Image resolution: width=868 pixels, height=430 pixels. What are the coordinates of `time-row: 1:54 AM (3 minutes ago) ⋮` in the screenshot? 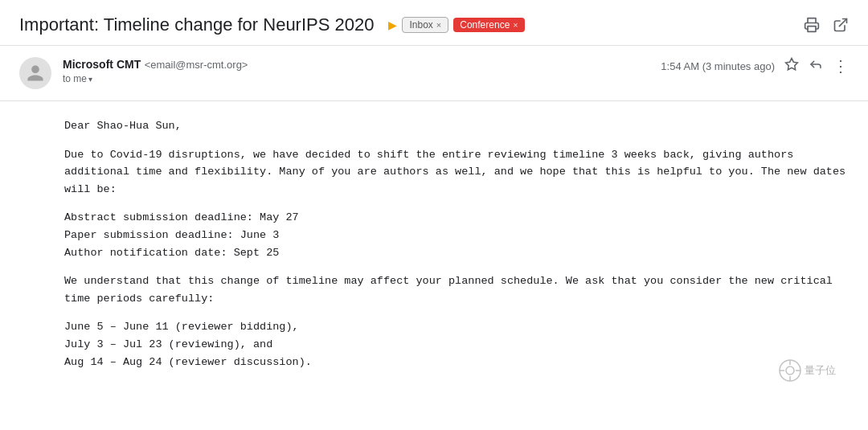 It's located at (755, 66).